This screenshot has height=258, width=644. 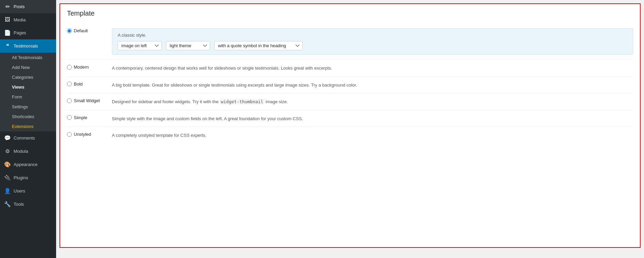 What do you see at coordinates (373, 85) in the screenshot?
I see `template-desc-bold: A big bold template. Great for slideshow…` at bounding box center [373, 85].